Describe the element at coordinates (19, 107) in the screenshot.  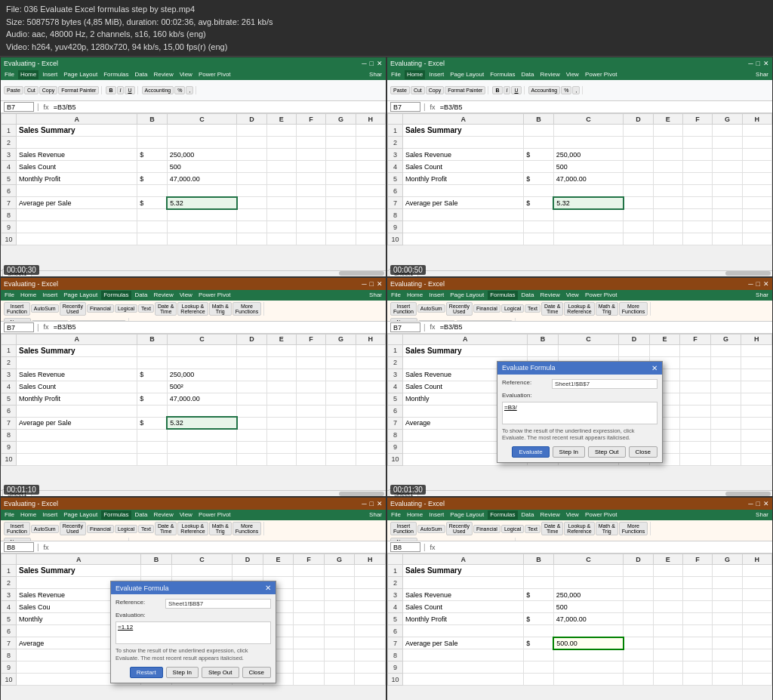
I see `cell-reference-box: B7` at that location.